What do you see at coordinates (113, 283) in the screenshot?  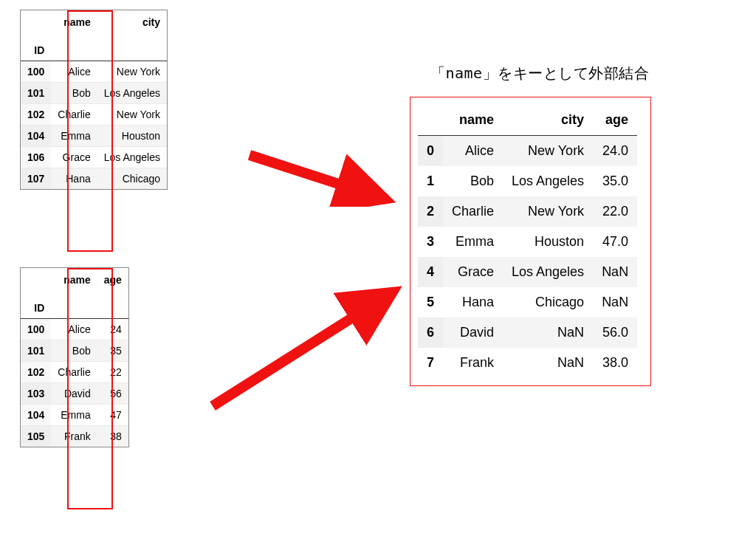 I see `table2-col-age: age` at bounding box center [113, 283].